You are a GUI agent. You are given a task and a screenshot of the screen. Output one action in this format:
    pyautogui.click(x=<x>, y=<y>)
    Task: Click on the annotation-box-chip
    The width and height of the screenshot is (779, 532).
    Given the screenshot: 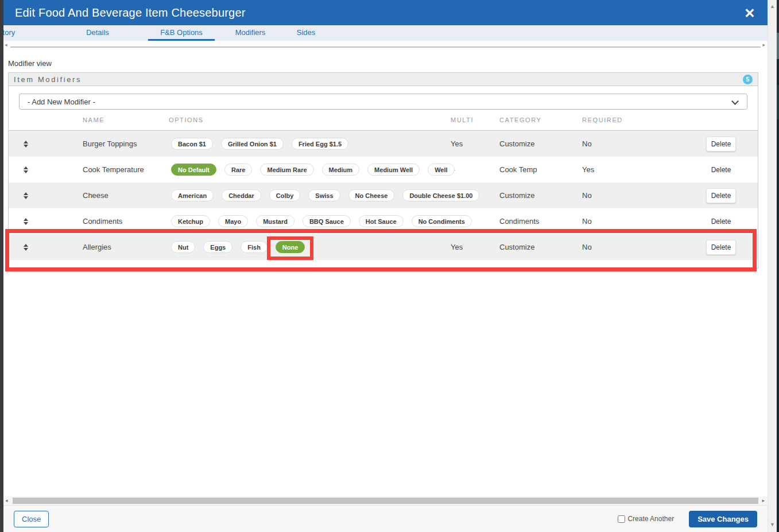 What is the action you would take?
    pyautogui.click(x=290, y=248)
    